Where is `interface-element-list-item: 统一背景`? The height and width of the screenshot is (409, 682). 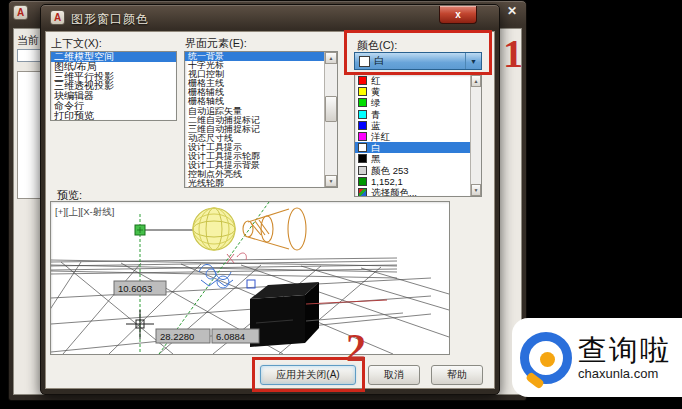
interface-element-list-item: 统一背景 is located at coordinates (254, 56).